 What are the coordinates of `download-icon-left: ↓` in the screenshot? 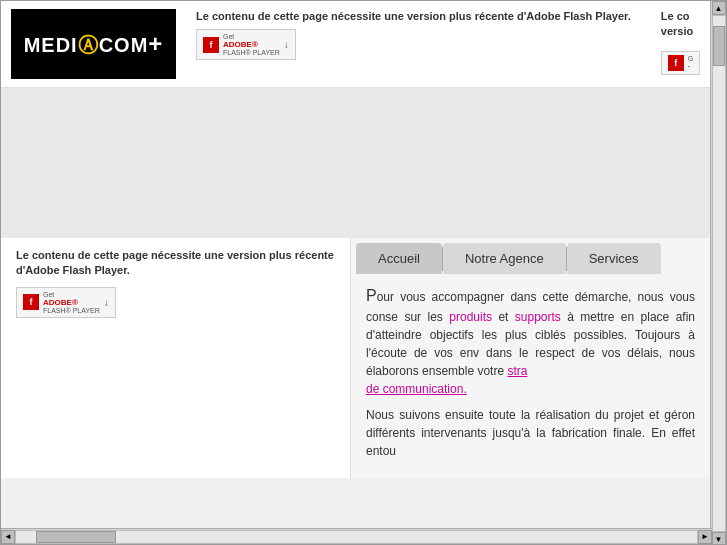 It's located at (106, 302).